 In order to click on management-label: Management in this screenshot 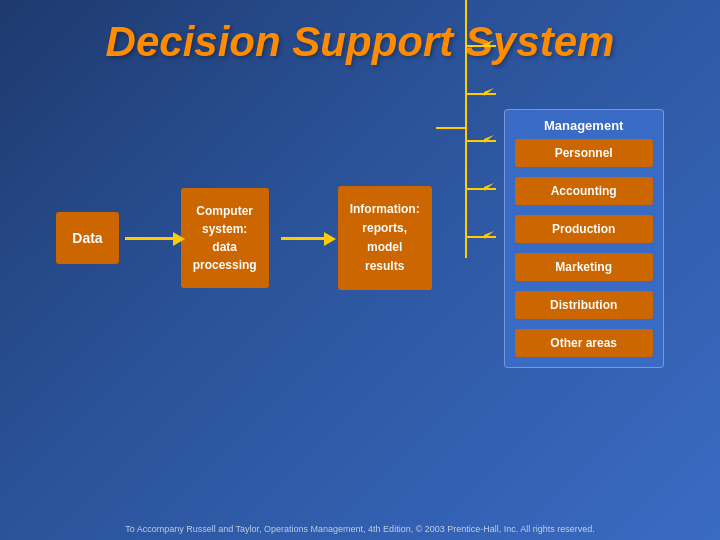, I will do `click(584, 126)`.